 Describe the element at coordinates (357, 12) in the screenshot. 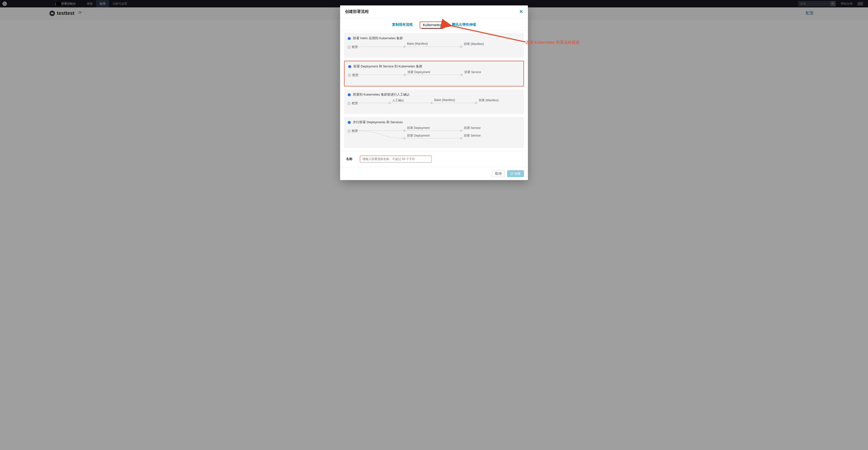

I see `modal-title: 创建部署流程` at that location.